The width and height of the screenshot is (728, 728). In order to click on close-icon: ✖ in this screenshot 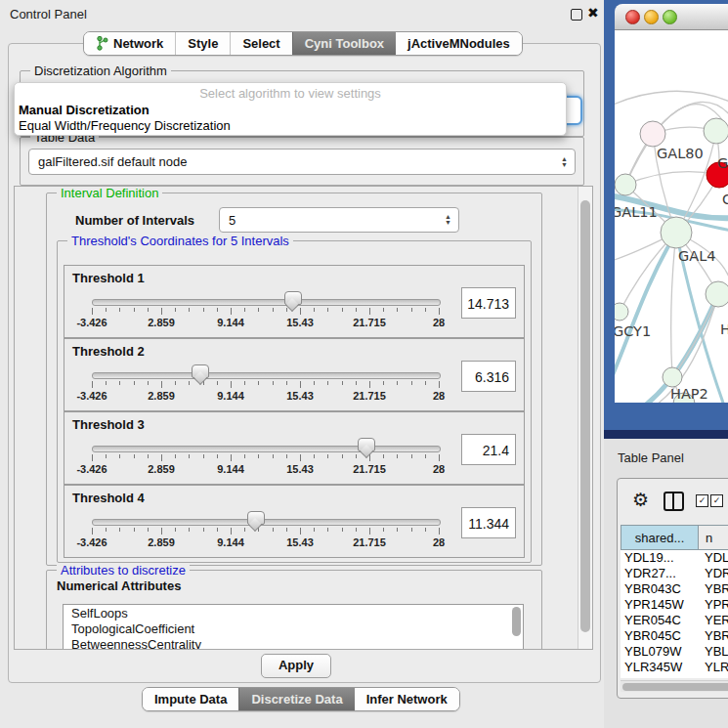, I will do `click(593, 13)`.